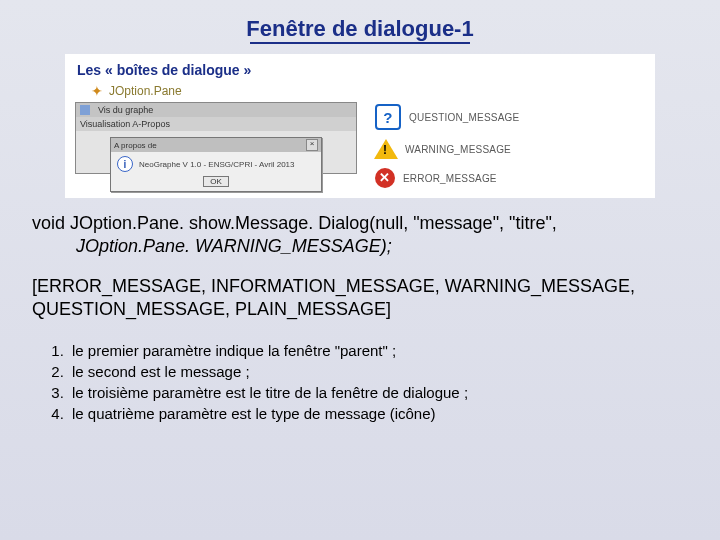 The image size is (720, 540). I want to click on error-icon: ✕, so click(385, 178).